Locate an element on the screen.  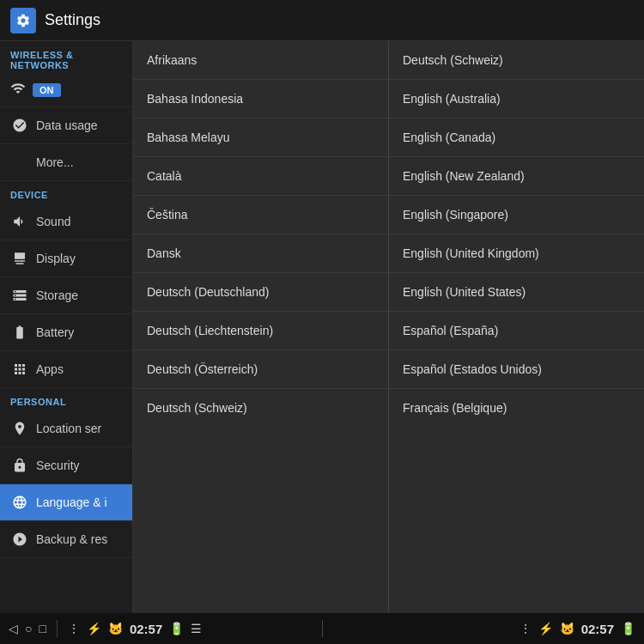
home-icon: ○ is located at coordinates (28, 629).